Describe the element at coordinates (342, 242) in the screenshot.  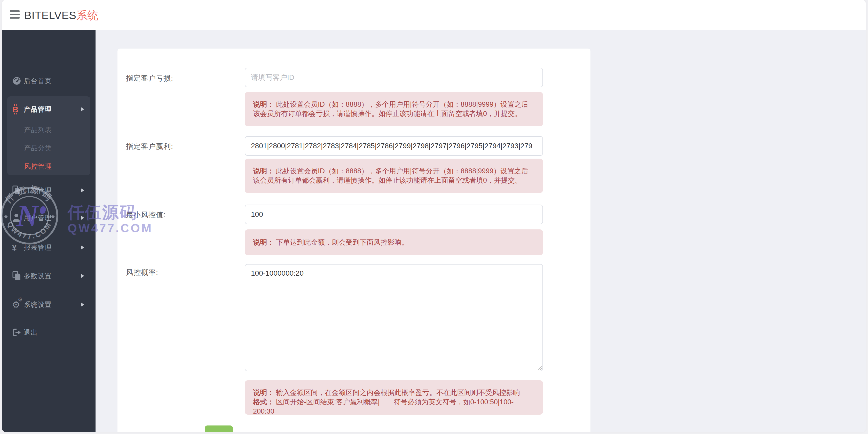
I see `note-text: 下单达到此金额，则会受到下面风控影响。` at that location.